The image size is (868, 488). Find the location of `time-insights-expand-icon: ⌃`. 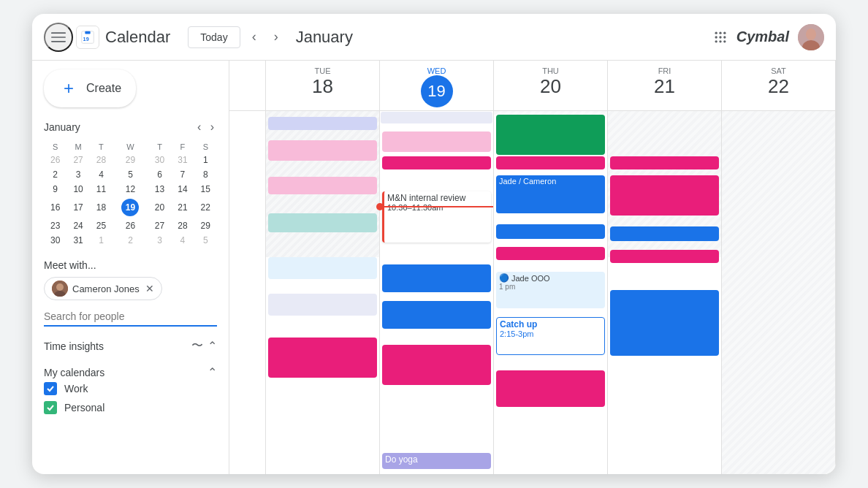

time-insights-expand-icon: ⌃ is located at coordinates (212, 346).